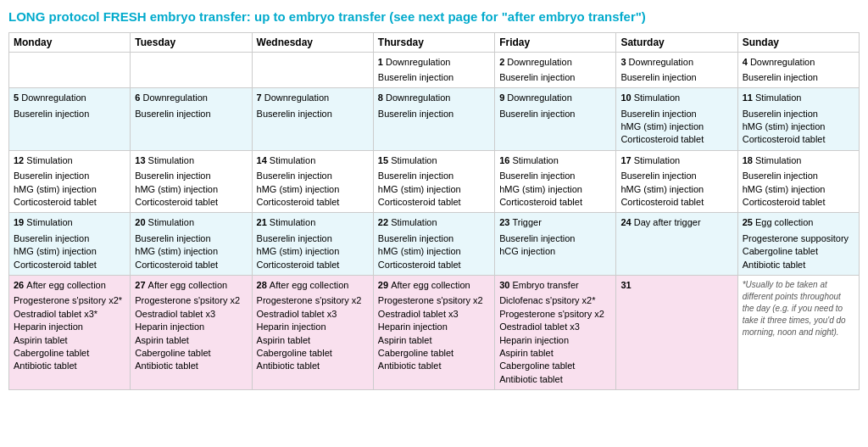 The image size is (868, 447). What do you see at coordinates (676, 182) in the screenshot?
I see `table-cell: 17 StimulationBuserelin injectionhMG (st…` at bounding box center [676, 182].